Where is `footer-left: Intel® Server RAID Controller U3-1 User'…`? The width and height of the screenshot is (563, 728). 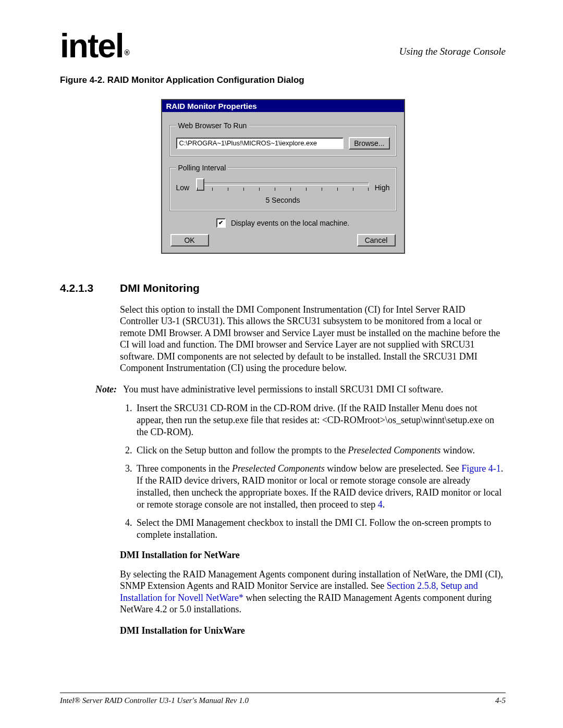 footer-left: Intel® Server RAID Controller U3-1 User'… is located at coordinates (154, 700).